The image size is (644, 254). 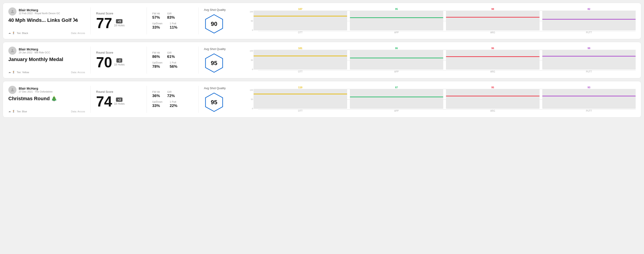 What do you see at coordinates (18, 111) in the screenshot?
I see `tee-info: ☁ 🏌 Tee: Blue` at bounding box center [18, 111].